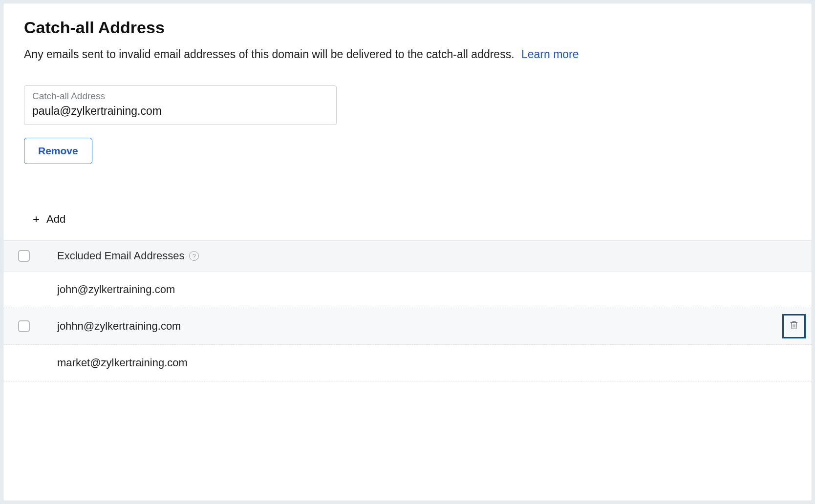 Image resolution: width=815 pixels, height=504 pixels. What do you see at coordinates (269, 54) in the screenshot?
I see `page-subtitle: Any emails sent to invalid email address…` at bounding box center [269, 54].